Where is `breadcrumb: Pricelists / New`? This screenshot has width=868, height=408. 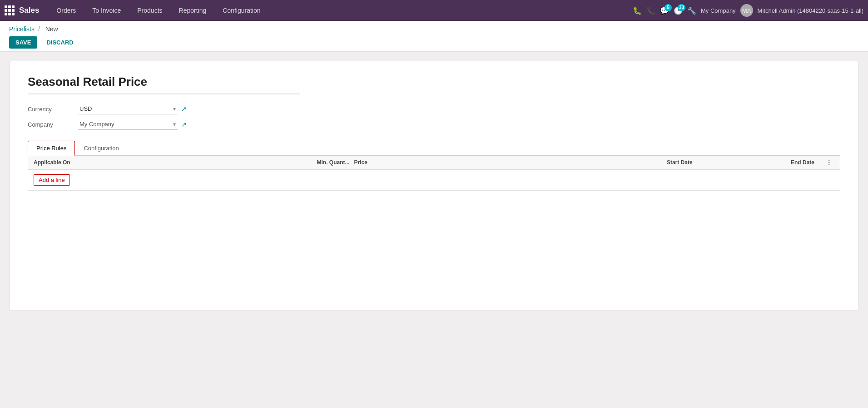 breadcrumb: Pricelists / New is located at coordinates (434, 29).